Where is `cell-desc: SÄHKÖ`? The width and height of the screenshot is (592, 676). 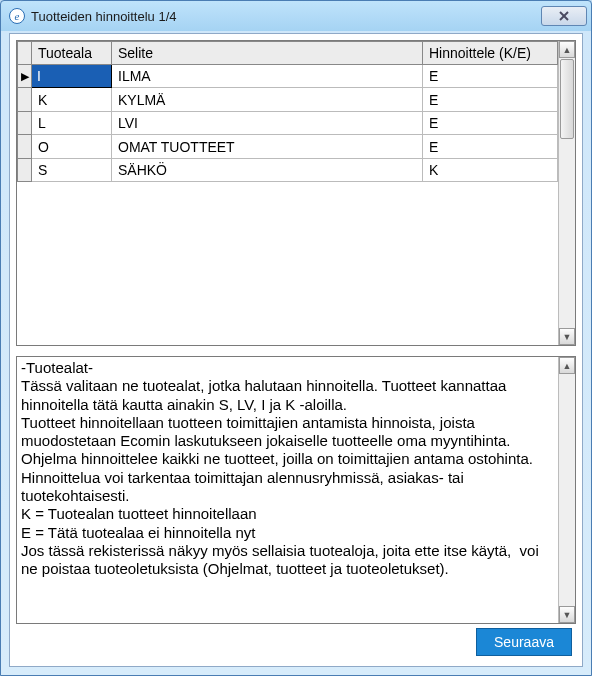
cell-desc: SÄHKÖ is located at coordinates (268, 170).